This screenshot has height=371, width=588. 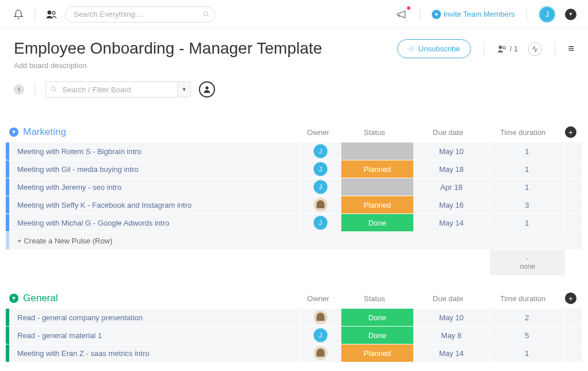 What do you see at coordinates (571, 48) in the screenshot?
I see `menu-icon: ≡` at bounding box center [571, 48].